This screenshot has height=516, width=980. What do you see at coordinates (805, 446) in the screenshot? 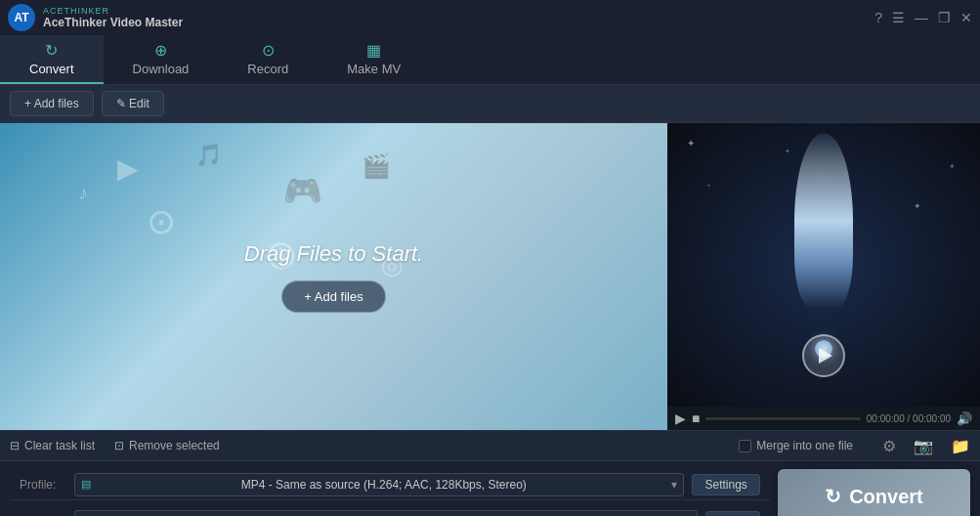
I see `merge-label: Merge into one file` at bounding box center [805, 446].